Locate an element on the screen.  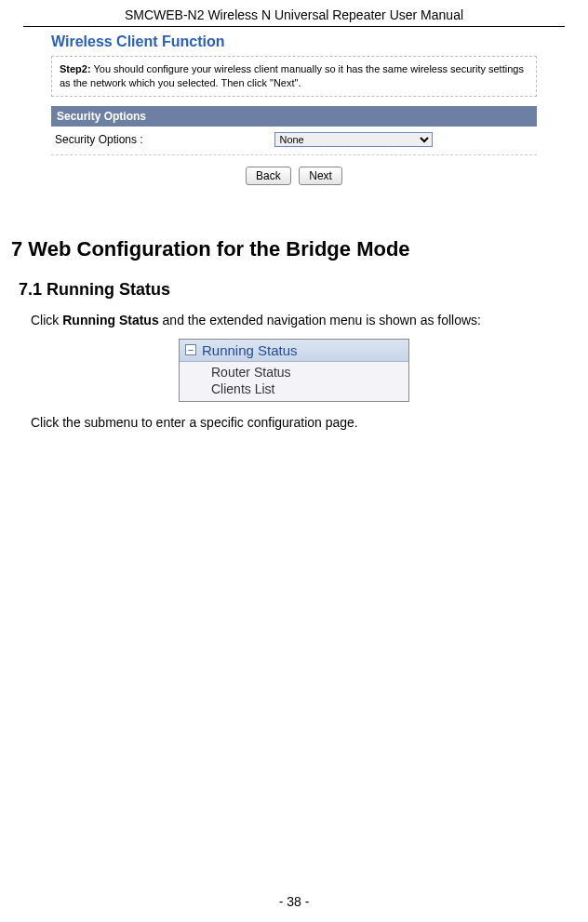
back-button: Back is located at coordinates (268, 176).